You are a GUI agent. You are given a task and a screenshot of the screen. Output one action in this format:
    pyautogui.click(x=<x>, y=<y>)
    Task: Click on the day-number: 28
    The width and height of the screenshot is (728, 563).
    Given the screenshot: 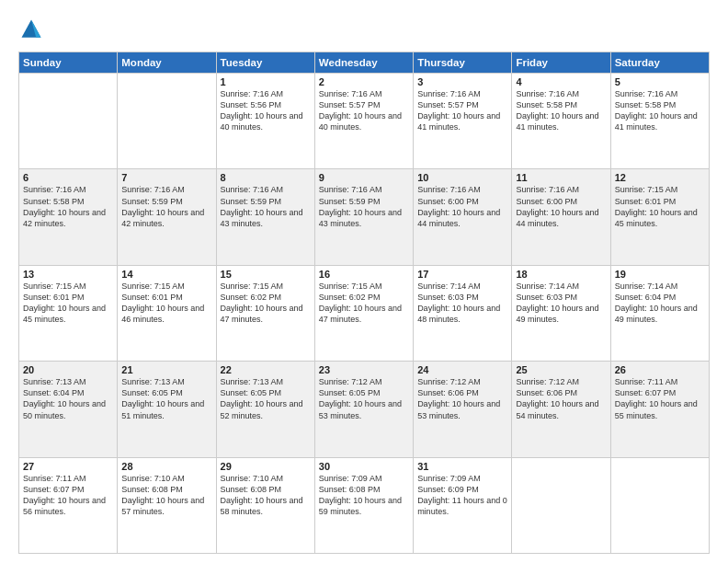 What is the action you would take?
    pyautogui.click(x=166, y=466)
    